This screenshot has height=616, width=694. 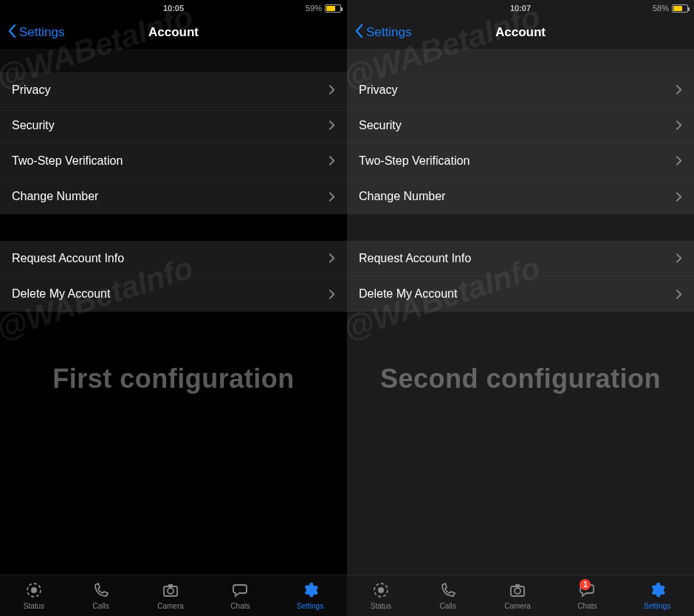 What do you see at coordinates (520, 379) in the screenshot?
I see `caption-text: Second configuration` at bounding box center [520, 379].